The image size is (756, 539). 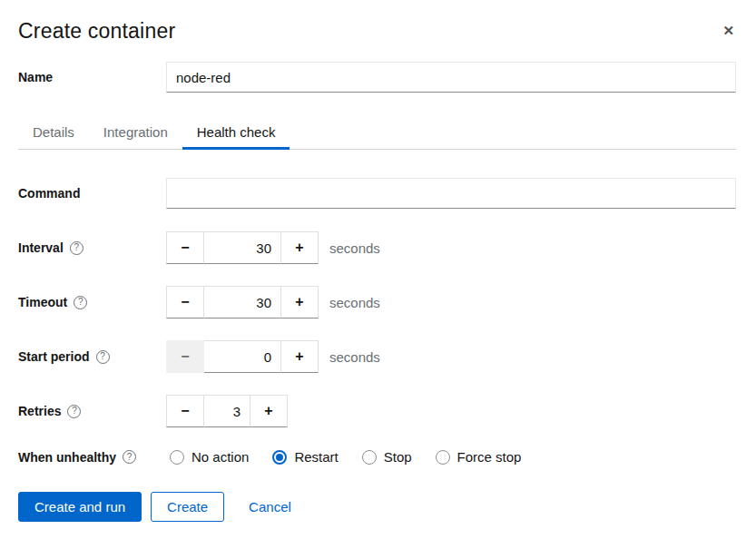 I want to click on interval-stepper: − +, so click(x=242, y=248).